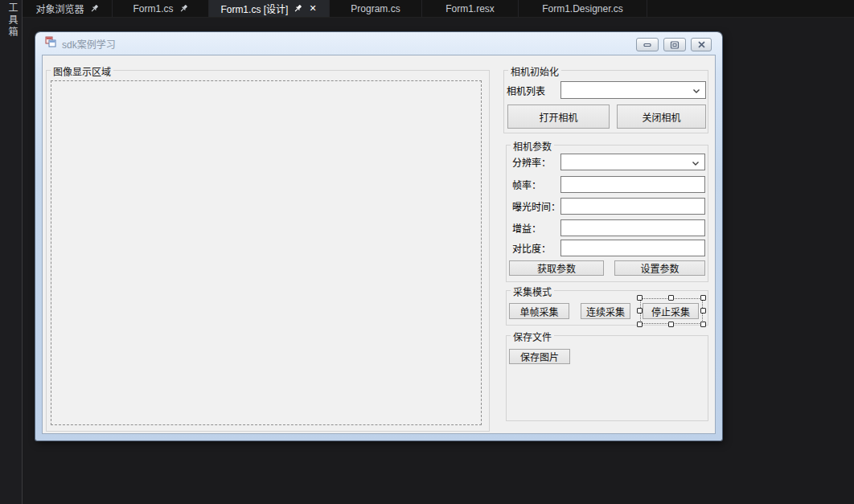 The image size is (854, 504). I want to click on stop-capture-button: 停止采集, so click(671, 311).